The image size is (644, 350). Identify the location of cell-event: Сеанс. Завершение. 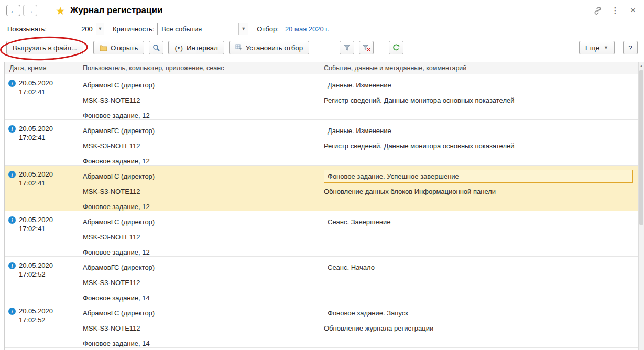
(478, 234).